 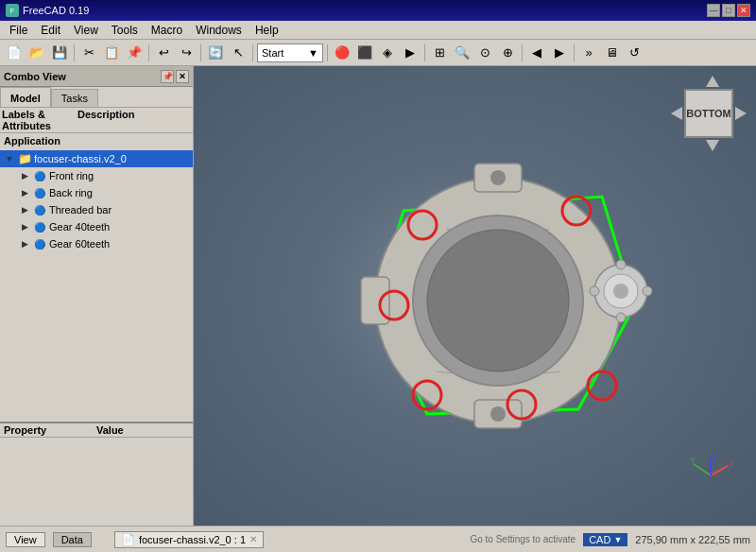 I want to click on tree-root-item: ▼ 📁 focuser-chassi.v2_0, so click(x=96, y=159).